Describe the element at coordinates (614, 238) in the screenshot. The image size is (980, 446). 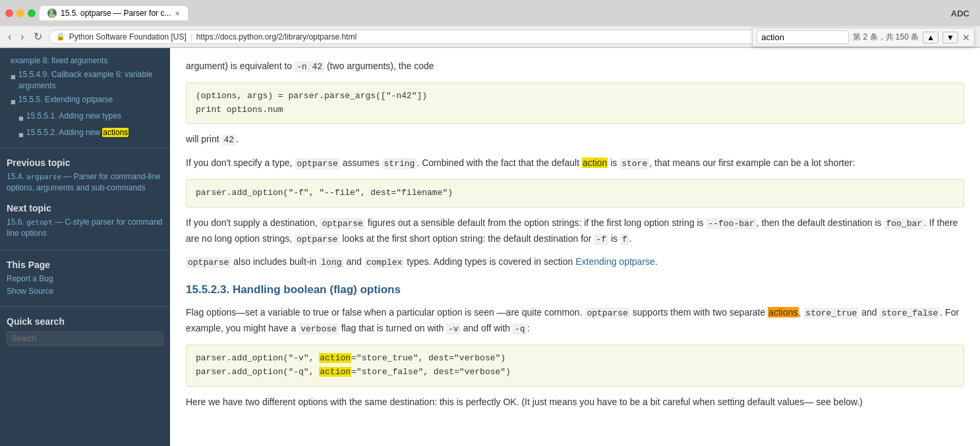
I see `para2-mid5: is` at that location.